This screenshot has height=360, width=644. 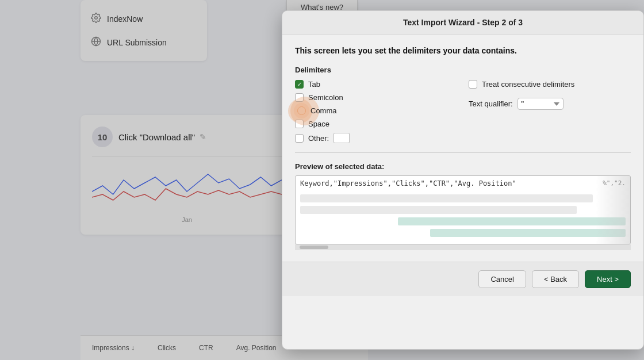 What do you see at coordinates (319, 138) in the screenshot?
I see `other-label: Other:` at bounding box center [319, 138].